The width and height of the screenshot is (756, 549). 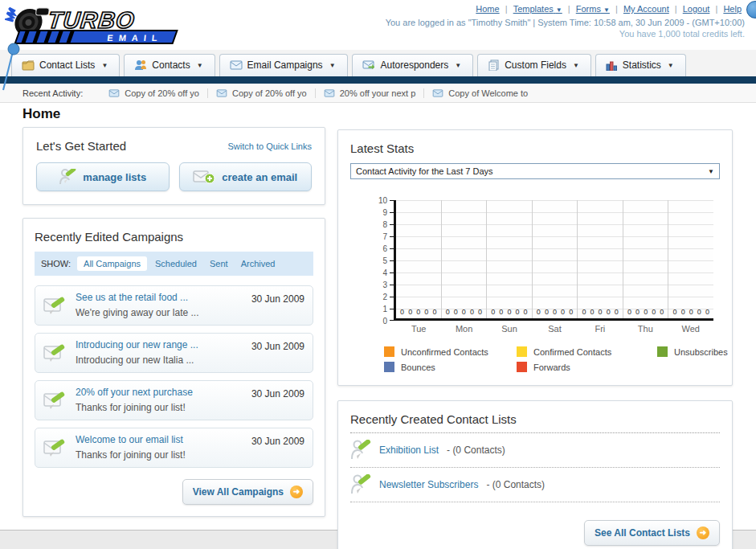 What do you see at coordinates (538, 9) in the screenshot?
I see `top-link-templates: Templates ▼` at bounding box center [538, 9].